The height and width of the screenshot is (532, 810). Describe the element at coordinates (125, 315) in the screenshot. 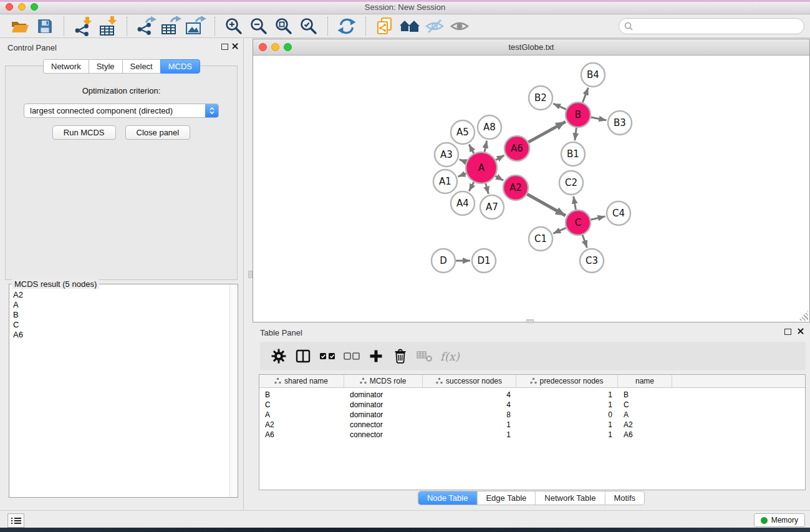

I see `mcds-result-item: B` at that location.